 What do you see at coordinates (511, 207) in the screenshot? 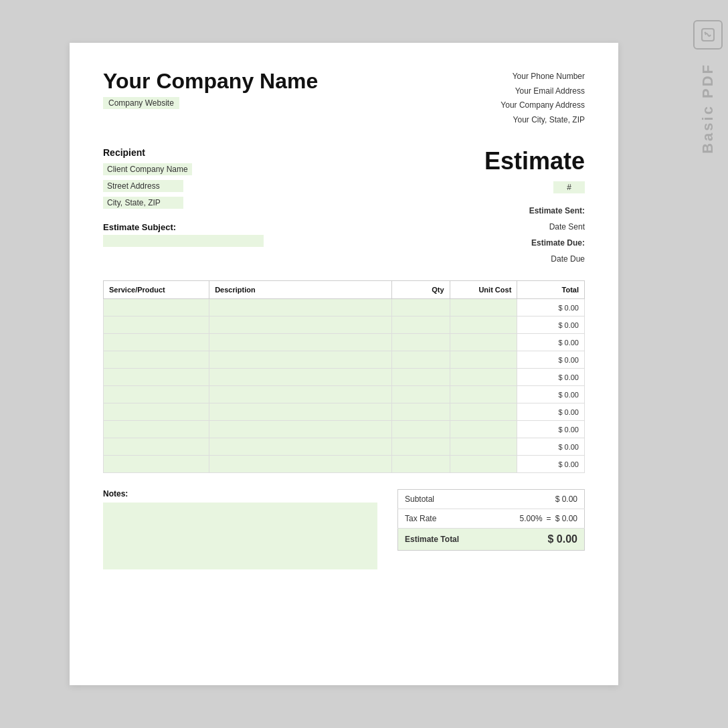
I see `estimate-col: Estimate # Estimate Sent: Date Sent Esti…` at bounding box center [511, 207].